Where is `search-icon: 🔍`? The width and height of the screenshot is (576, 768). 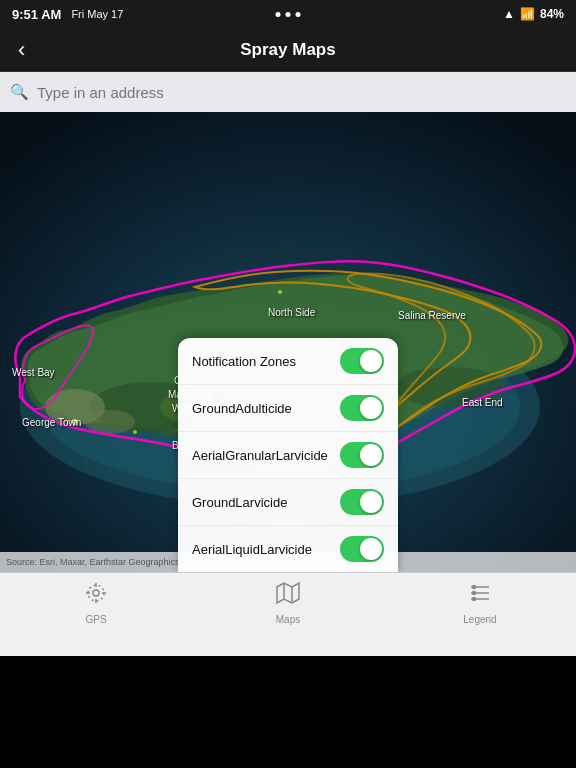
search-icon: 🔍 is located at coordinates (20, 92).